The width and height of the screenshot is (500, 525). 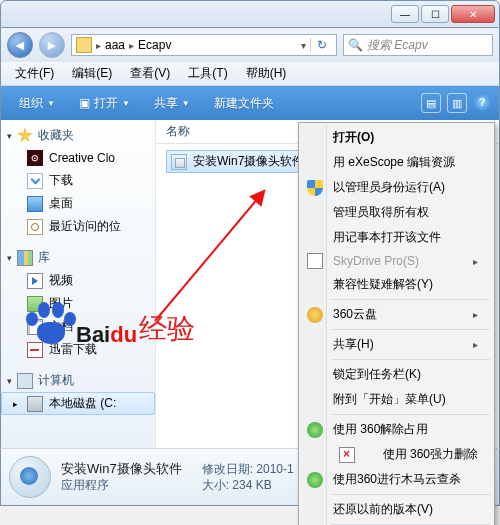 What do you see at coordinates (78, 180) in the screenshot?
I see `nav-downloads: 下载` at bounding box center [78, 180].